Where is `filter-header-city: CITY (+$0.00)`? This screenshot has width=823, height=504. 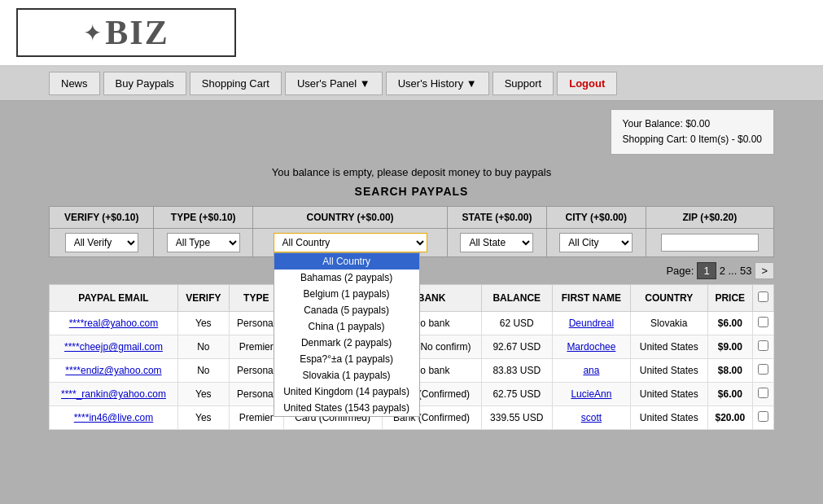 filter-header-city: CITY (+$0.00) is located at coordinates (596, 218).